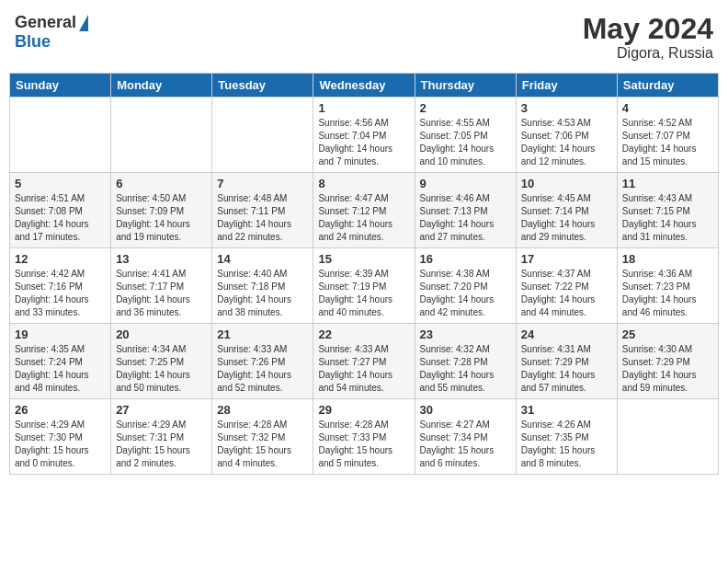 The height and width of the screenshot is (563, 728). What do you see at coordinates (667, 211) in the screenshot?
I see `calendar-cell: 11Sunrise: 4:43 AM Sunset: 7:15 PM Dayli…` at bounding box center [667, 211].